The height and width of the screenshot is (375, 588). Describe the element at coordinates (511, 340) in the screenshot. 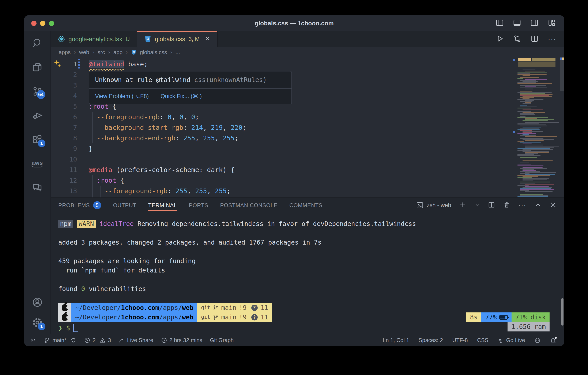

I see `go-live-button: Go Live` at that location.